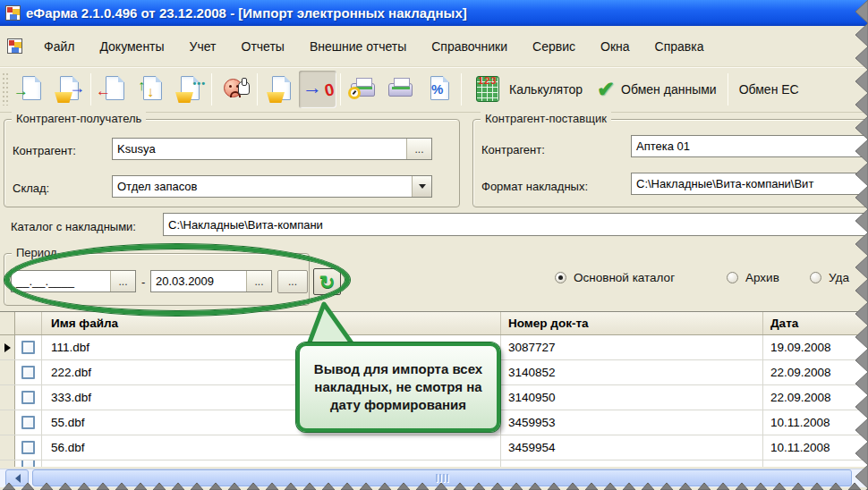 This screenshot has height=490, width=868. What do you see at coordinates (14, 46) in the screenshot?
I see `mdi-child-icon` at bounding box center [14, 46].